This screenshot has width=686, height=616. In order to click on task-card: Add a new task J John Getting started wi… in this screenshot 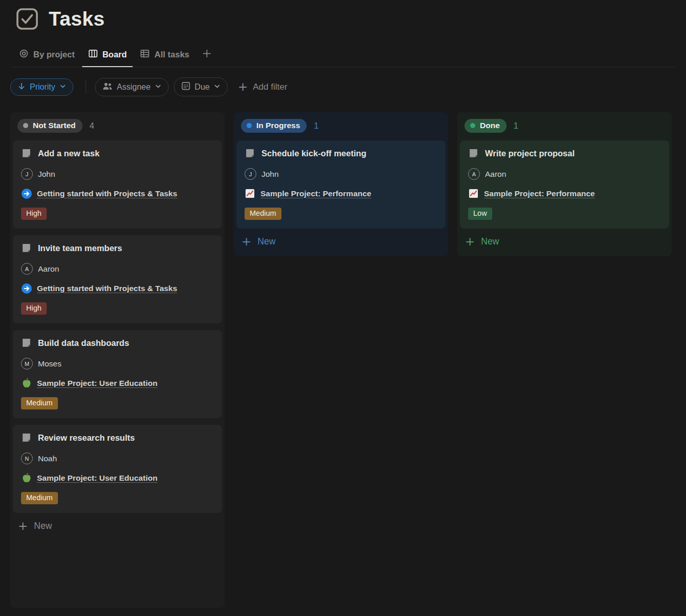, I will do `click(117, 184)`.